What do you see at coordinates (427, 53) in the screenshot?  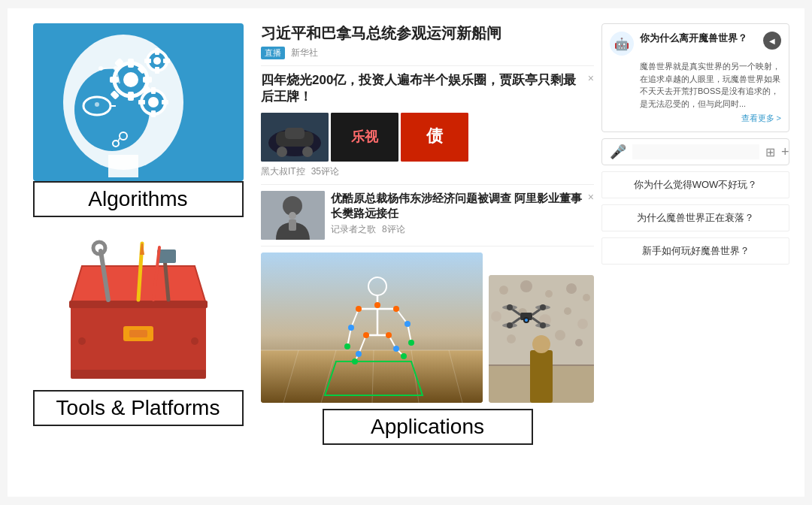 I see `news-meta-1: 直播 新华社` at bounding box center [427, 53].